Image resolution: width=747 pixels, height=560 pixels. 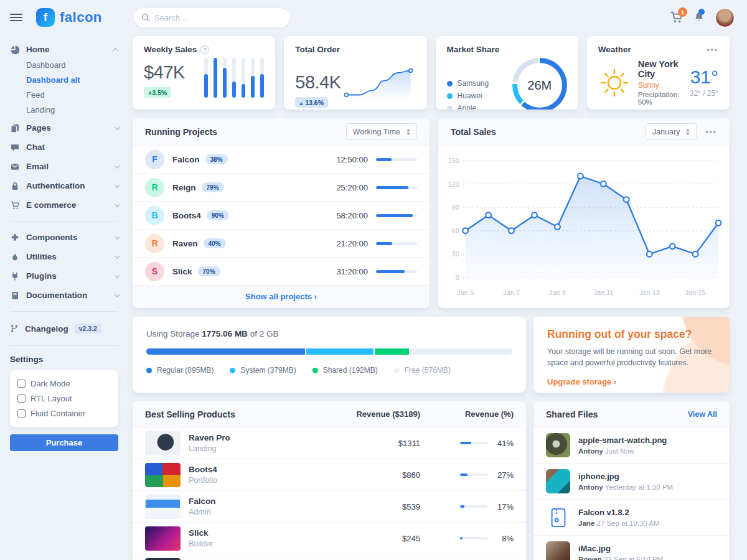 What do you see at coordinates (281, 296) in the screenshot?
I see `show-all-projects-link: Show all projects ›` at bounding box center [281, 296].